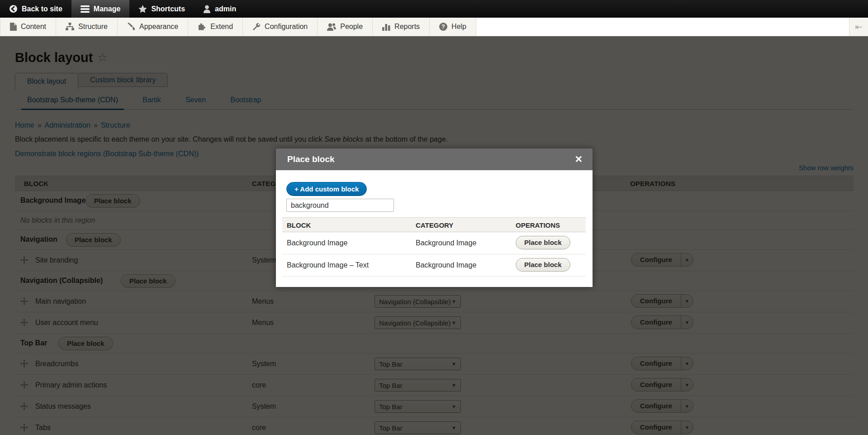 The image size is (868, 435). What do you see at coordinates (317, 243) in the screenshot?
I see `block-name: Background Image` at bounding box center [317, 243].